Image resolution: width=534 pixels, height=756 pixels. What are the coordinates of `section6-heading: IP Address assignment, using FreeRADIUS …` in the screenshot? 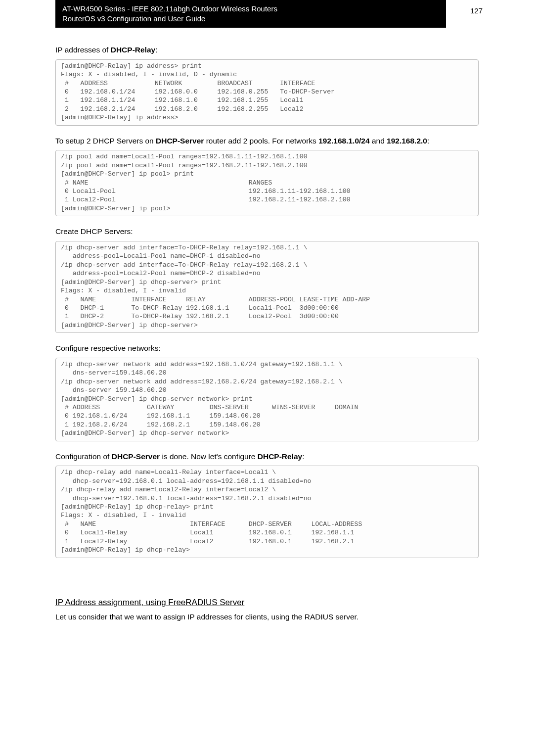 It's located at (267, 603).